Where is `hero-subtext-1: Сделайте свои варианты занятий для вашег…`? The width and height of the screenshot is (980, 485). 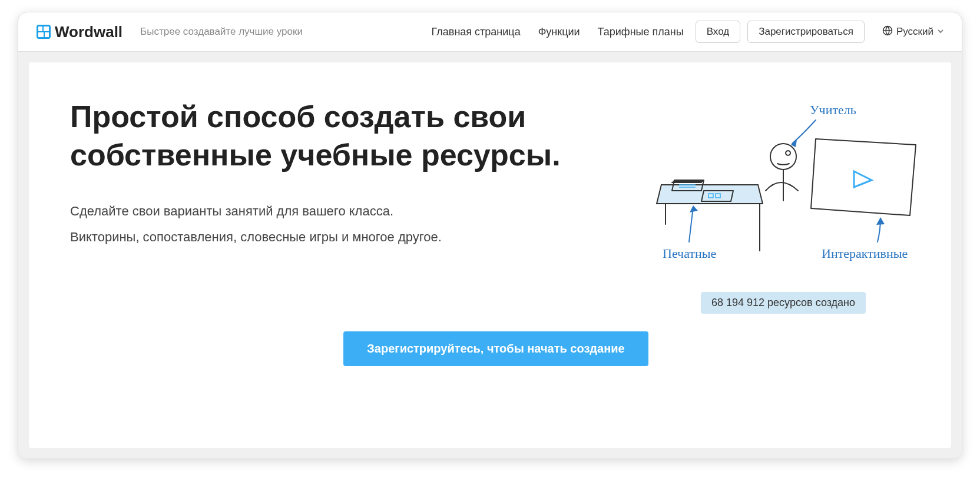 hero-subtext-1: Сделайте свои варианты занятий для вашег… is located at coordinates (349, 211).